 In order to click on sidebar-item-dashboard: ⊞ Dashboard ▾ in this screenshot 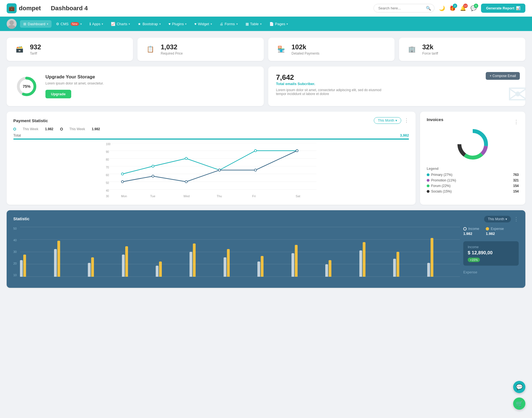, I will do `click(36, 24)`.